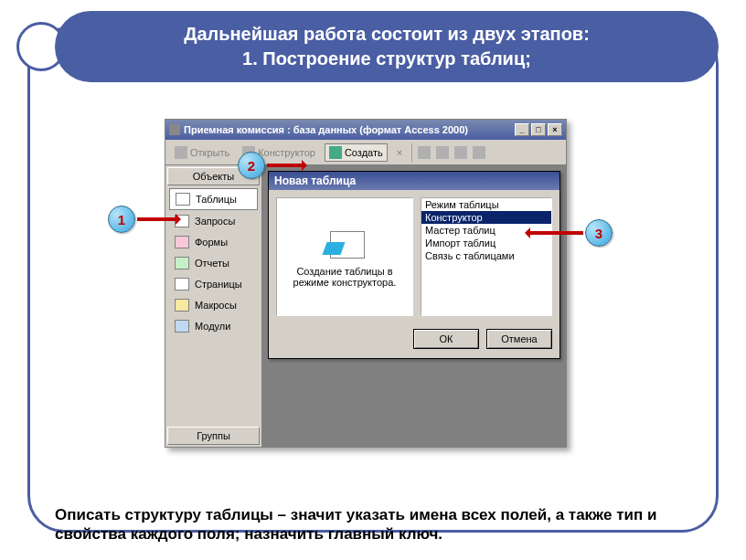 The image size is (746, 560). Describe the element at coordinates (599, 233) in the screenshot. I see `callout-3: 3` at that location.